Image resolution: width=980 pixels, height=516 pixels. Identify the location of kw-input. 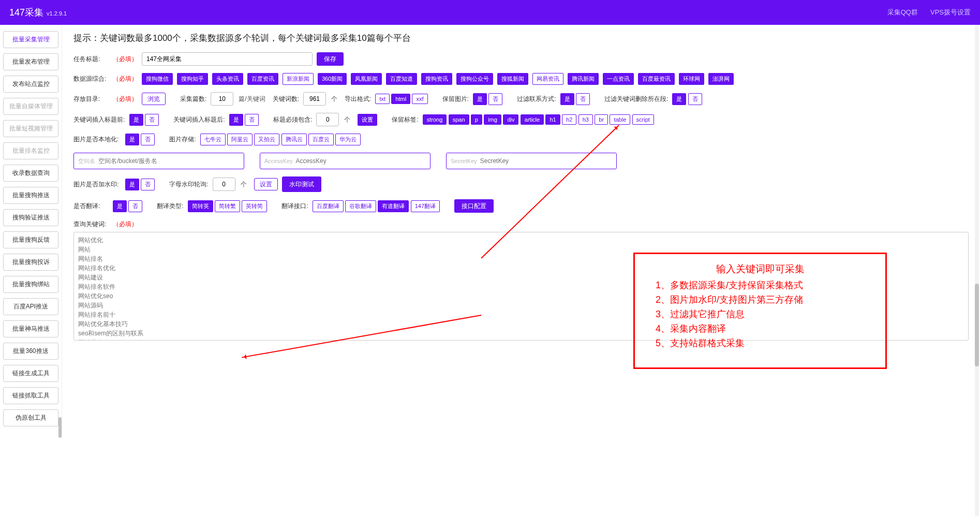
(315, 99).